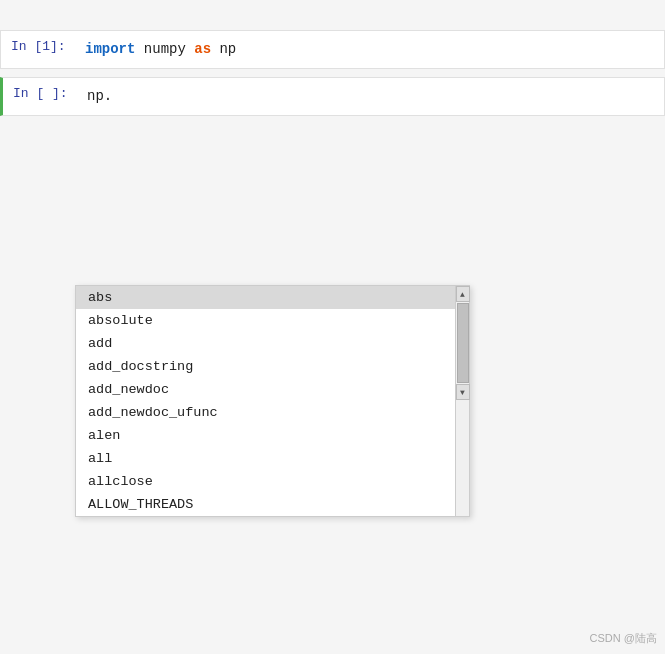 The image size is (665, 654). I want to click on scrollbar-thumb, so click(463, 343).